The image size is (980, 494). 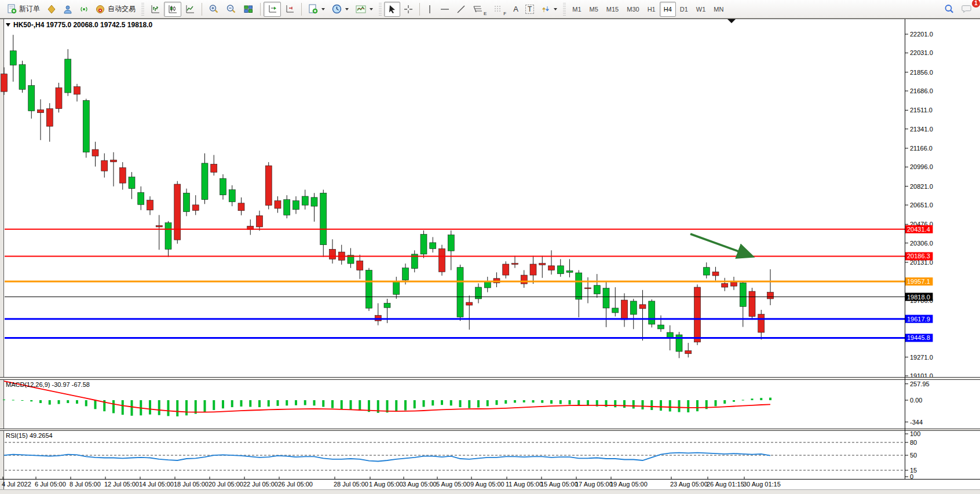 What do you see at coordinates (949, 9) in the screenshot?
I see `search-button` at bounding box center [949, 9].